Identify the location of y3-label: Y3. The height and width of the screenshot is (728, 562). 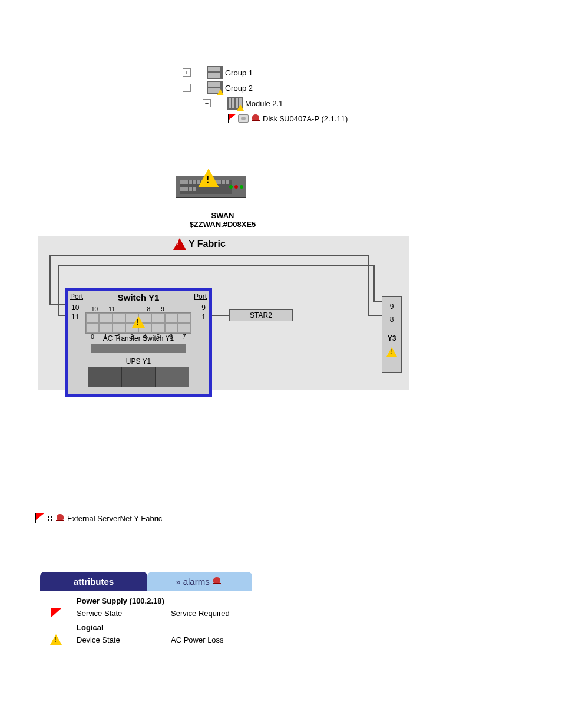
(392, 338).